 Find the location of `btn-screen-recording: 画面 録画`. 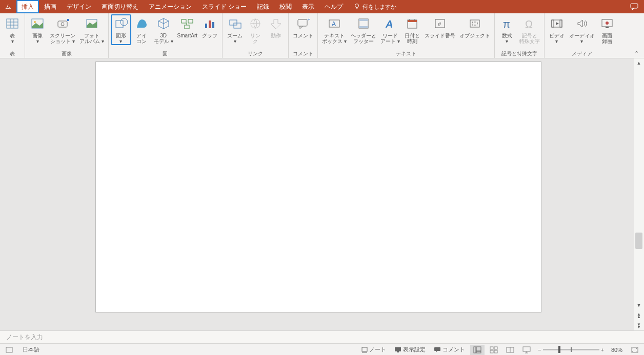

btn-screen-recording: 画面 録画 is located at coordinates (607, 29).